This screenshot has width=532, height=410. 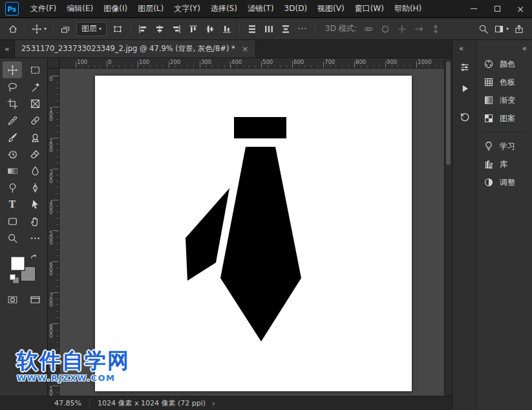 I want to click on auto-select-button, so click(x=65, y=29).